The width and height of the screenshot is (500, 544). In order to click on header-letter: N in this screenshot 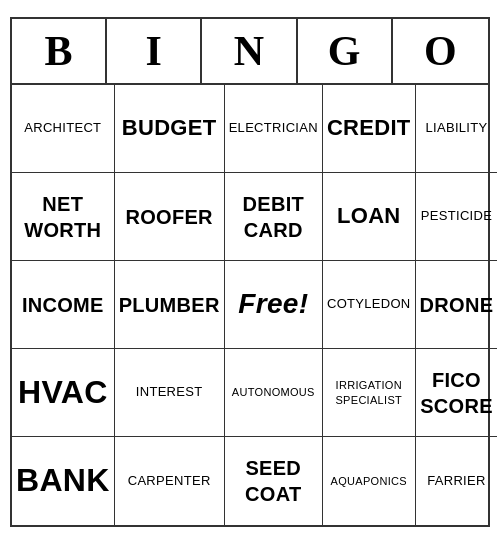, I will do `click(250, 51)`.